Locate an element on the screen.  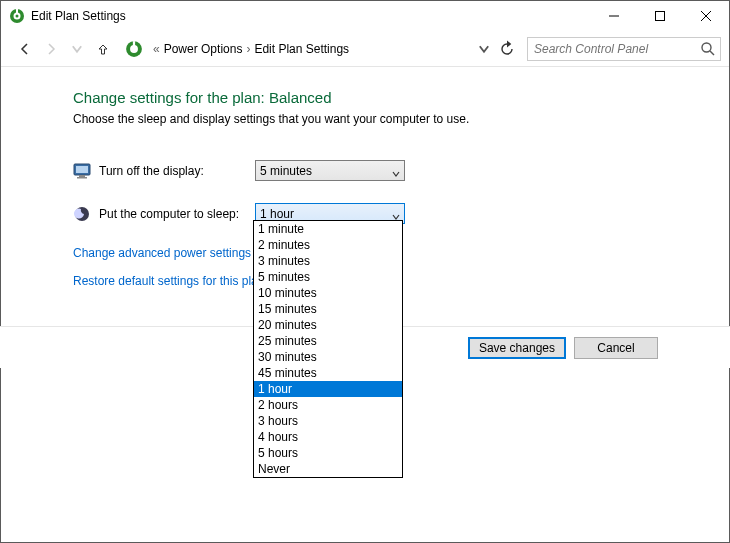
address-dropdown is located at coordinates (484, 49).